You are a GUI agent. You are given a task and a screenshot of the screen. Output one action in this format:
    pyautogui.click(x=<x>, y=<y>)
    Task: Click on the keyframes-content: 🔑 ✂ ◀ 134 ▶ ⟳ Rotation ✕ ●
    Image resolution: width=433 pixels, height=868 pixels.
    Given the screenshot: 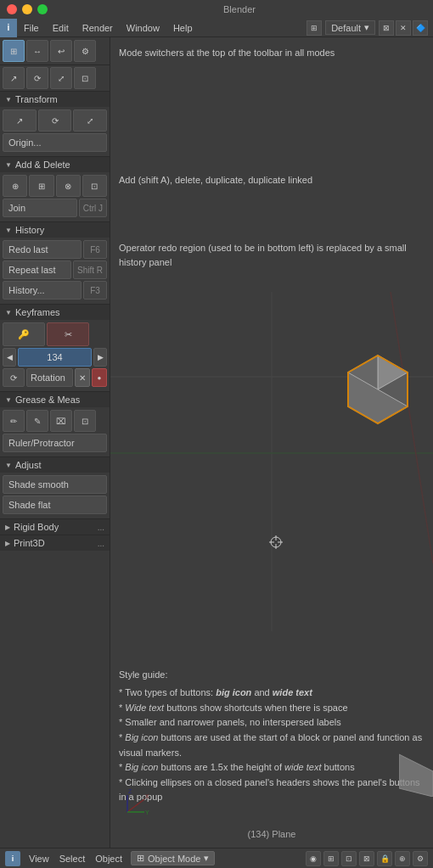 What is the action you would take?
    pyautogui.click(x=54, y=356)
    